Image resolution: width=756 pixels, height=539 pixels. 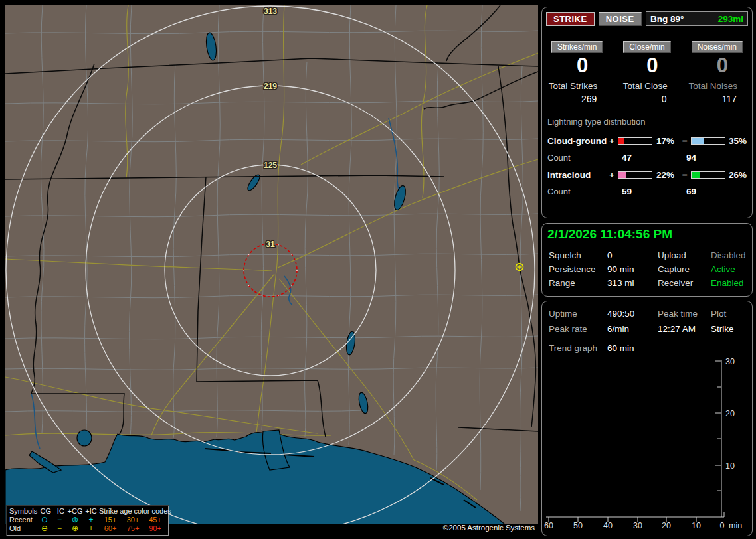 What do you see at coordinates (735, 526) in the screenshot?
I see `x-axis-unit: min` at bounding box center [735, 526].